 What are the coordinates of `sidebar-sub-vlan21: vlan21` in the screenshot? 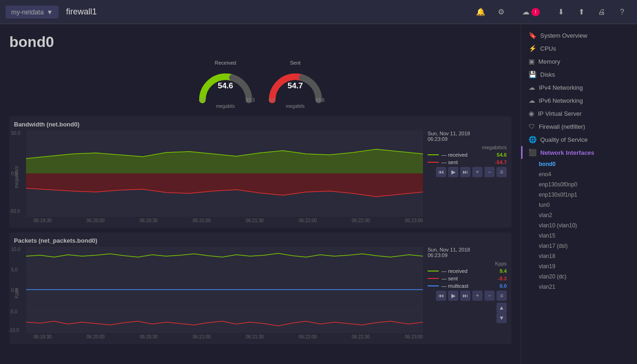 It's located at (579, 287).